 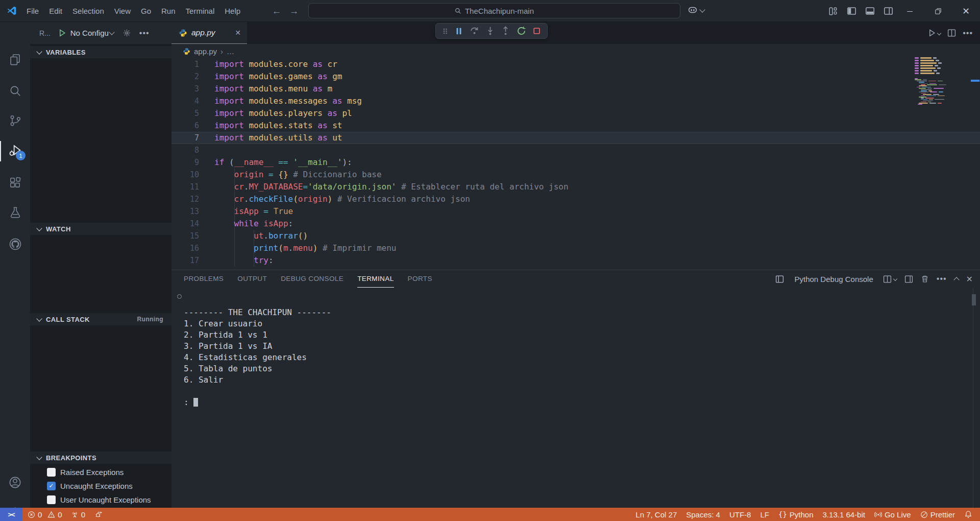 I want to click on split-chevron-icon, so click(x=895, y=279).